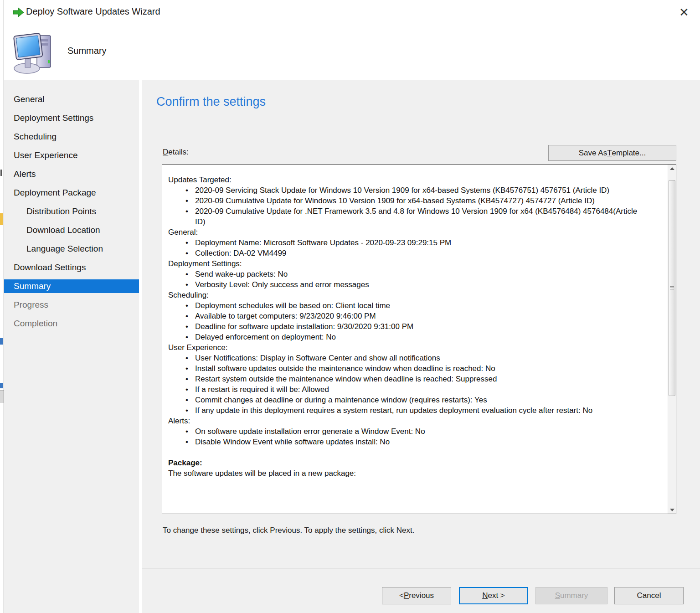 This screenshot has width=700, height=613. What do you see at coordinates (2, 306) in the screenshot?
I see `background-window-strip` at bounding box center [2, 306].